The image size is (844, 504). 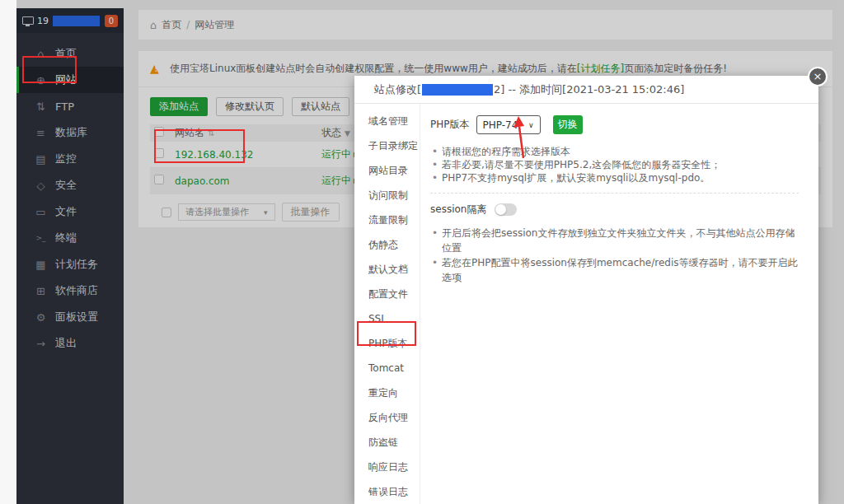 I want to click on session-notes: 开启后将会把session文件存放到独立文件夹独立文件夹，不与其他站点公用存储位…, so click(x=615, y=255).